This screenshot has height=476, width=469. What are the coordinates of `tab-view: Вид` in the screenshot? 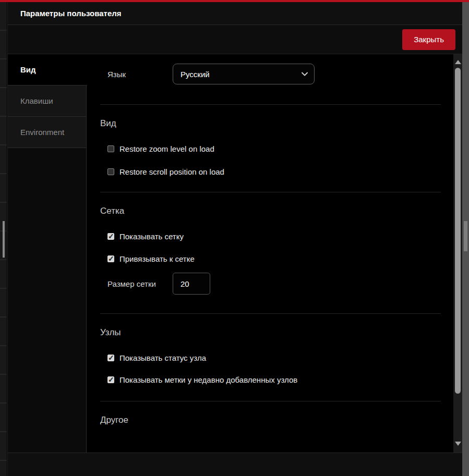 It's located at (47, 70).